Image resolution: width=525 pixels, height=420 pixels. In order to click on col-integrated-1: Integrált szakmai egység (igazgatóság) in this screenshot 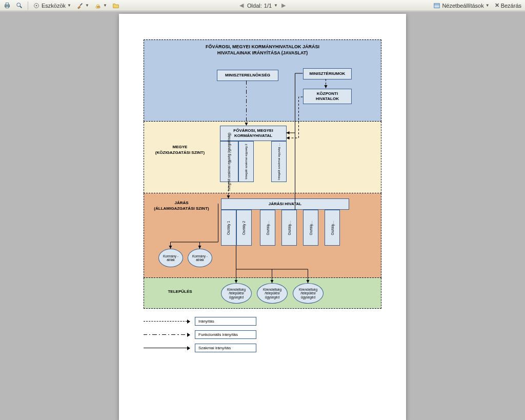, I will do `click(229, 162)`.